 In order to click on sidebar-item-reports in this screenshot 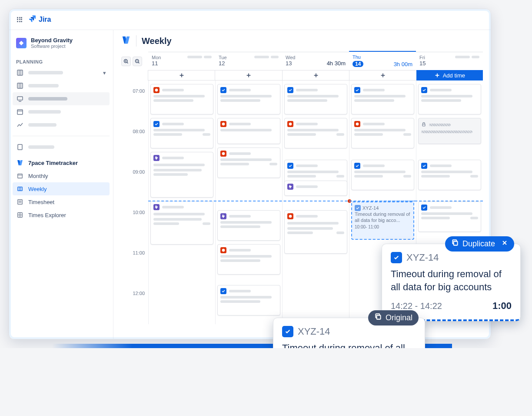, I will do `click(61, 125)`.